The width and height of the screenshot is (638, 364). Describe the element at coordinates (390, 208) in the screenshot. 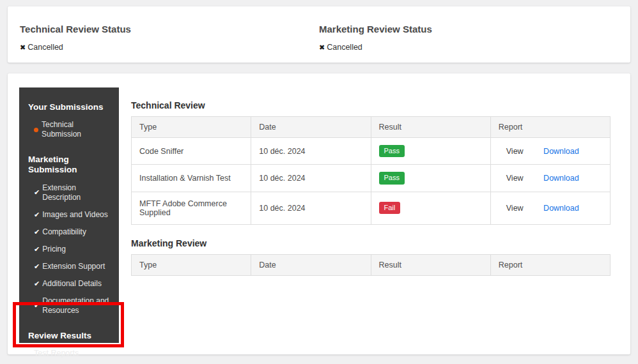

I see `status-badge: Fail` at that location.